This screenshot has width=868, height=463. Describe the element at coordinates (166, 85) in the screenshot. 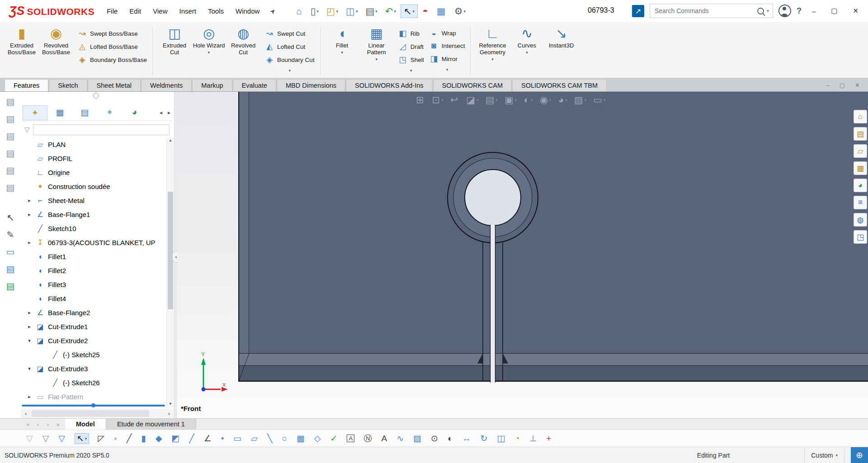

I see `tab-weldments: Weldments` at that location.